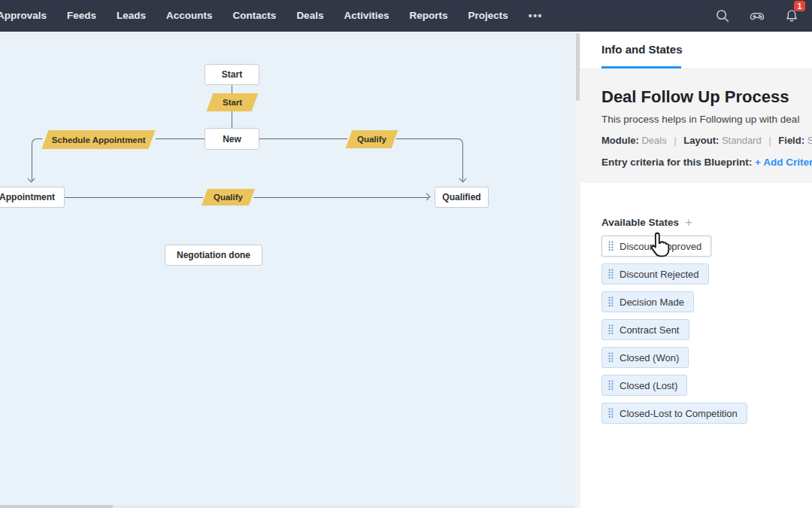  Describe the element at coordinates (678, 414) in the screenshot. I see `state-chip-label: Closed-Lost to Competition` at that location.